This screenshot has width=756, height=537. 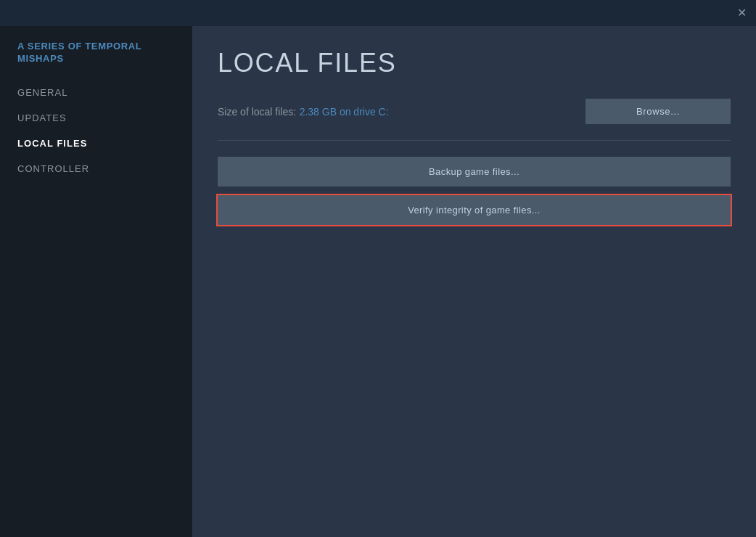 I want to click on sidebar-item-local-files: LOCAL FILES, so click(x=96, y=144).